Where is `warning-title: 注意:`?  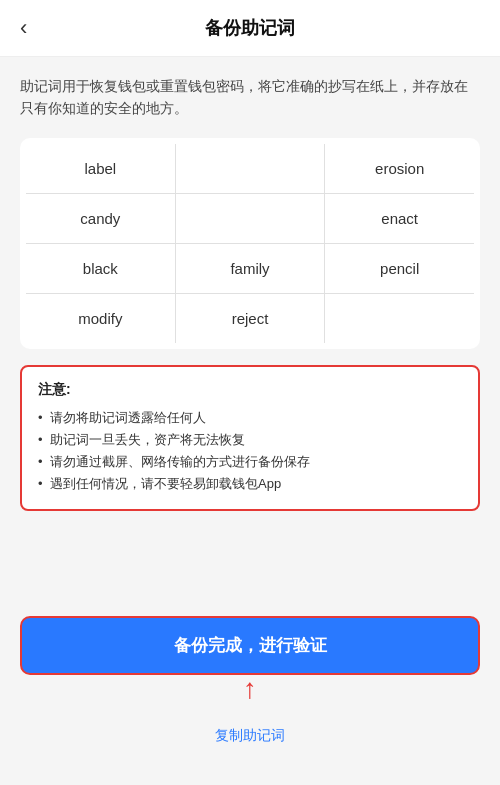
warning-title: 注意: is located at coordinates (250, 390).